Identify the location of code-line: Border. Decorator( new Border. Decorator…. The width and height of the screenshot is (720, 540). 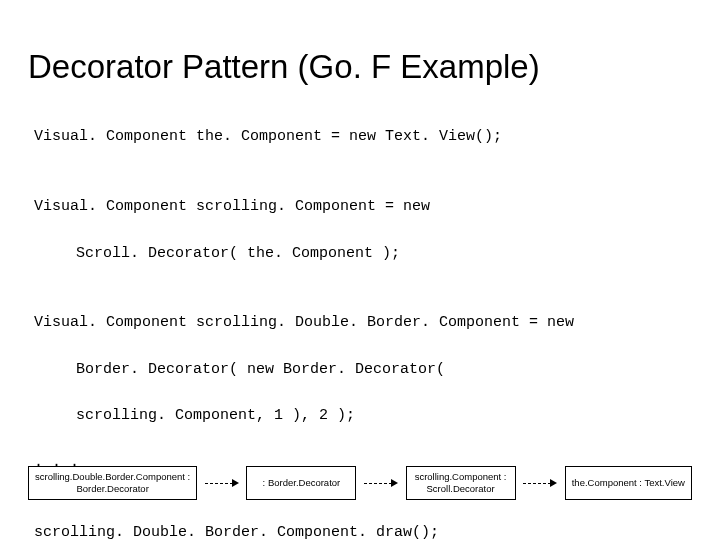
(360, 370).